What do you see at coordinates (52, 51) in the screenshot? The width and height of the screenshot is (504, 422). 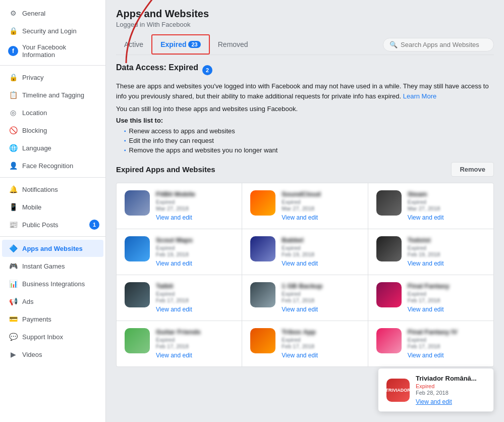 I see `sidebar-item-facebook-info: f Your Facebook Information` at bounding box center [52, 51].